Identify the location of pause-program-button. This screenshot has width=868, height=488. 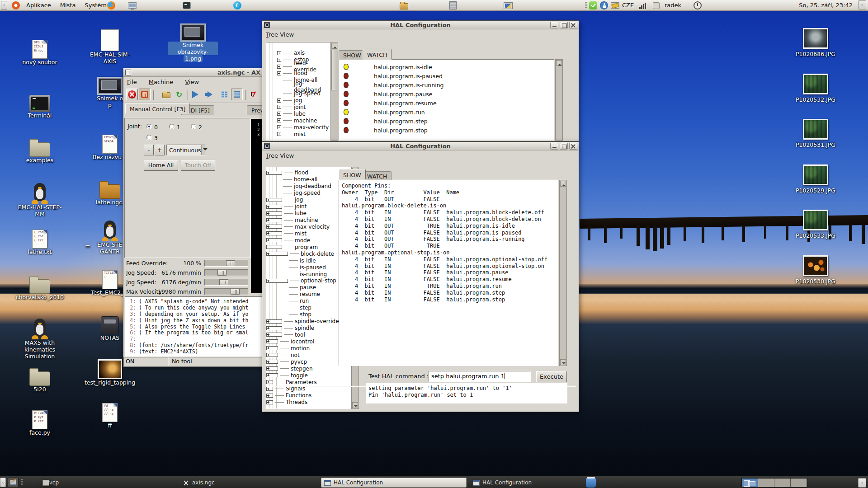
(224, 94).